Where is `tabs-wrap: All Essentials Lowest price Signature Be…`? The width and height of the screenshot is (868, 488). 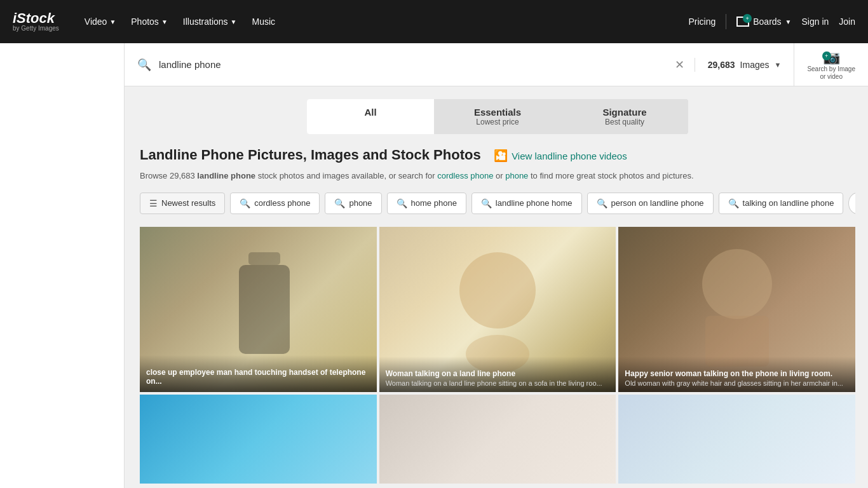 tabs-wrap: All Essentials Lowest price Signature Be… is located at coordinates (498, 117).